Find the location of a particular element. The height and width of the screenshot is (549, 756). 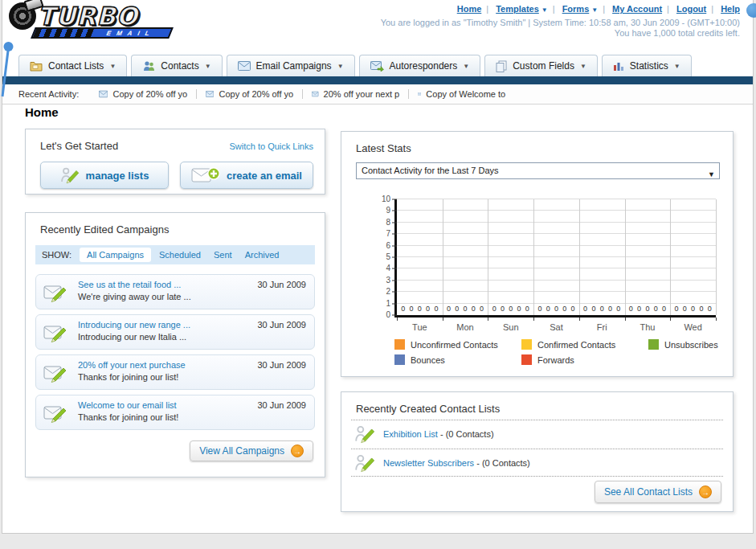

contact-list-link: Exhibition List is located at coordinates (411, 434).